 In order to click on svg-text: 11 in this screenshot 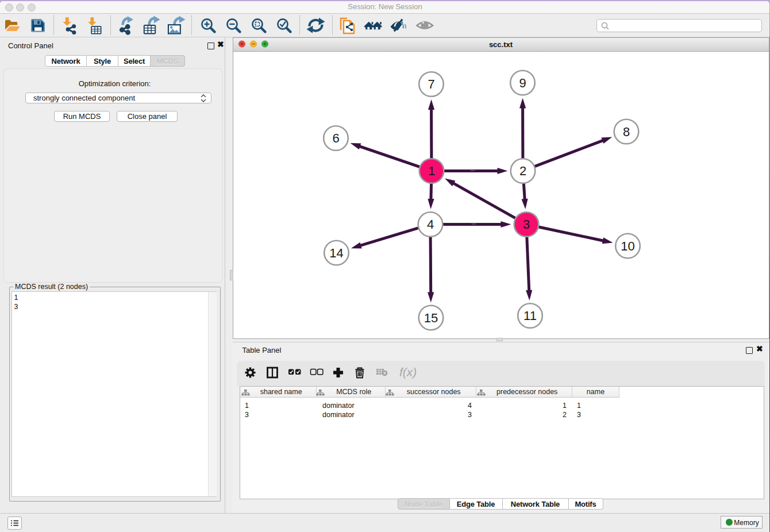, I will do `click(530, 316)`.